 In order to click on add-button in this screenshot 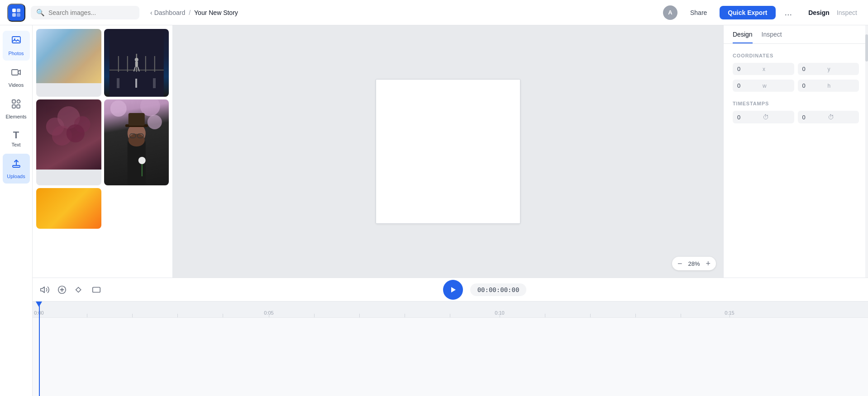, I will do `click(62, 290)`.